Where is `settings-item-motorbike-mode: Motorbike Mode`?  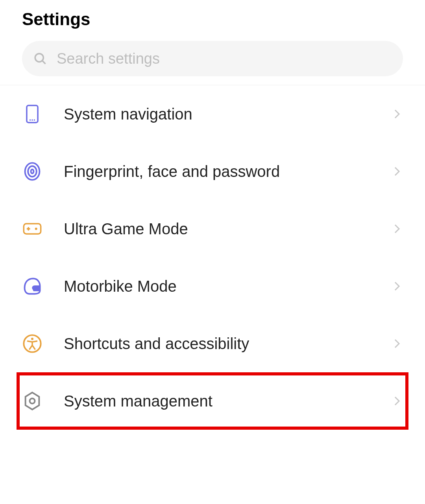
settings-item-motorbike-mode: Motorbike Mode is located at coordinates (213, 286).